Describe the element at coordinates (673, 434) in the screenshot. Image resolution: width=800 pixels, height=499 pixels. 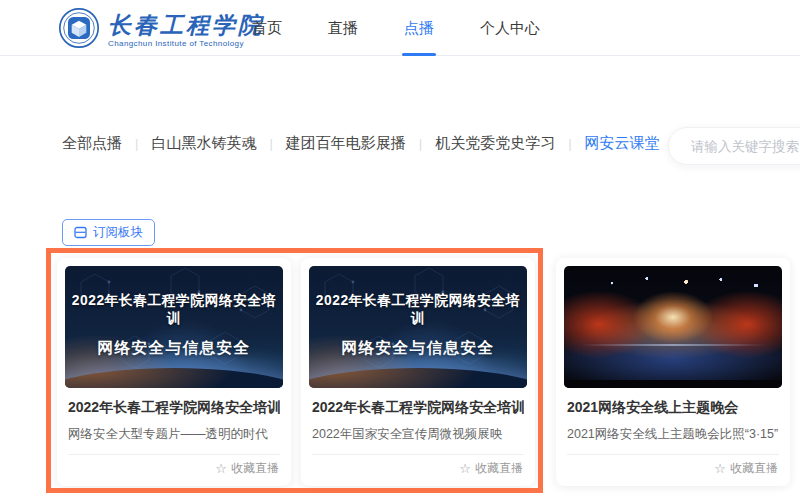
I see `video-subtitle: 2021网络安全线上主题晚会比照“3·15”...` at that location.